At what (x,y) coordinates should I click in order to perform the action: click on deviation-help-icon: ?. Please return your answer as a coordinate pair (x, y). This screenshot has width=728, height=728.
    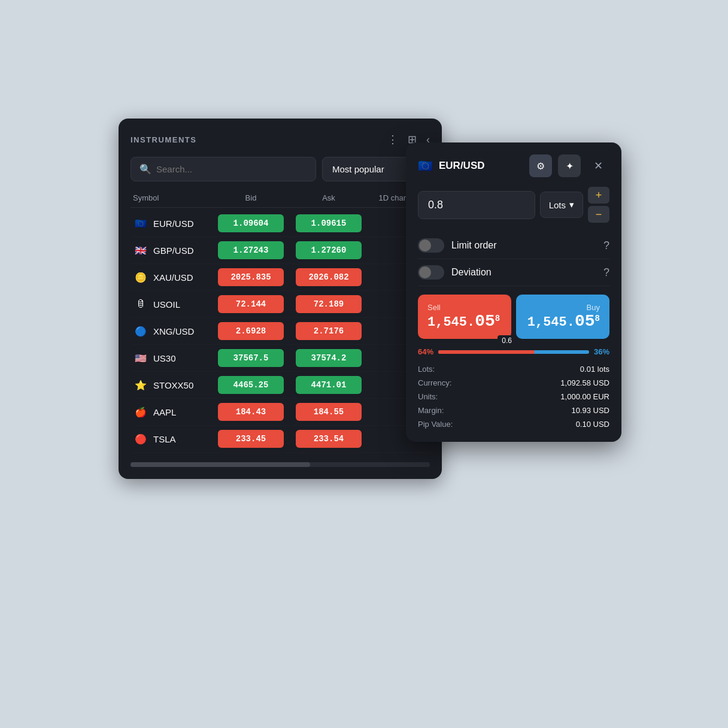
    Looking at the image, I should click on (606, 273).